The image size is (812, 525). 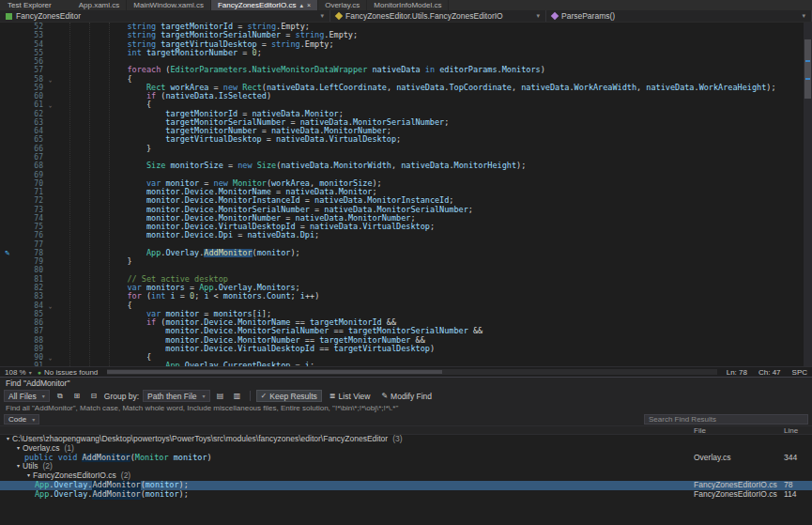 I want to click on result-main: ▾Utils(2), so click(x=347, y=467).